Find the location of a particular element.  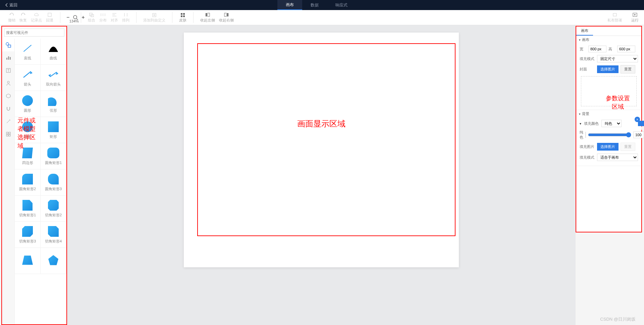

shape-item: 切角矩形3 is located at coordinates (28, 235).